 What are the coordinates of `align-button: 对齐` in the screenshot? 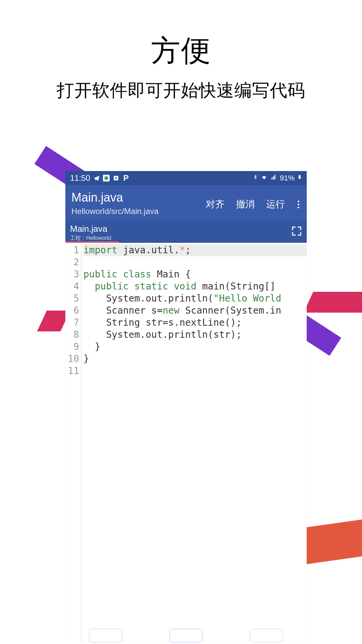 It's located at (215, 204).